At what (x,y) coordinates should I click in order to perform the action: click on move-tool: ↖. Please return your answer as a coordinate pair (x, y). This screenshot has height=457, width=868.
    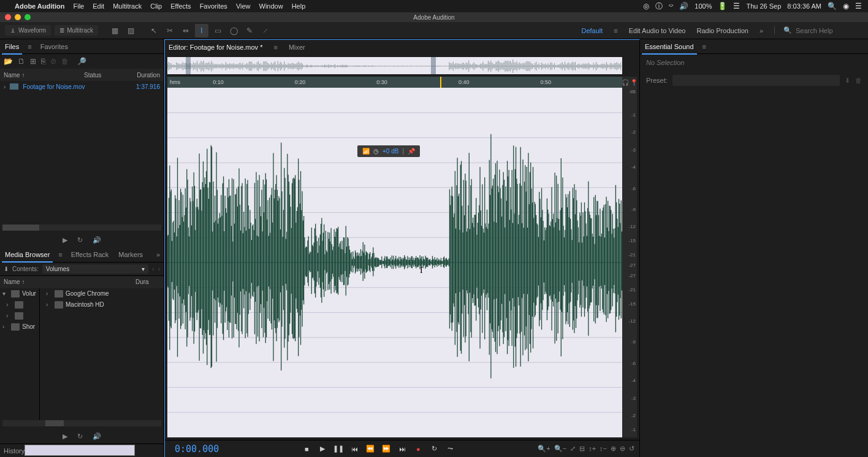
    Looking at the image, I should click on (154, 31).